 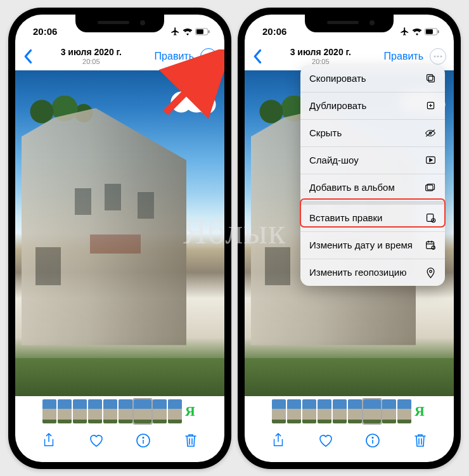 I want to click on photo-clouds, so click(x=191, y=102).